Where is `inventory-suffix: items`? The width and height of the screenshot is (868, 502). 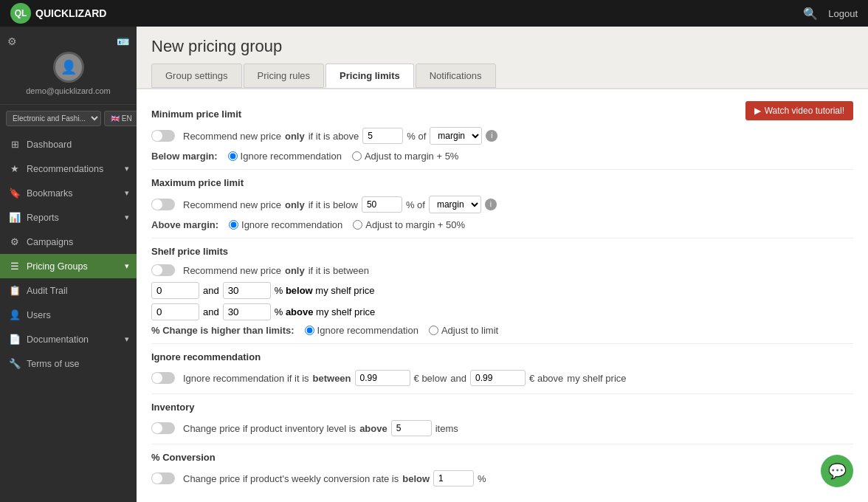
inventory-suffix: items is located at coordinates (447, 428).